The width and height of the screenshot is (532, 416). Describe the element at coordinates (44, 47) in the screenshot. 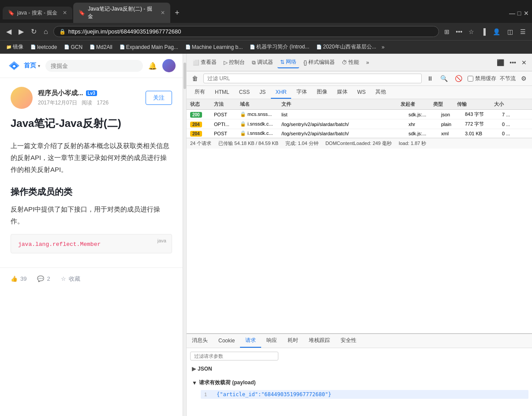

I see `bookmark-leetcode: 📄 leetcode` at that location.